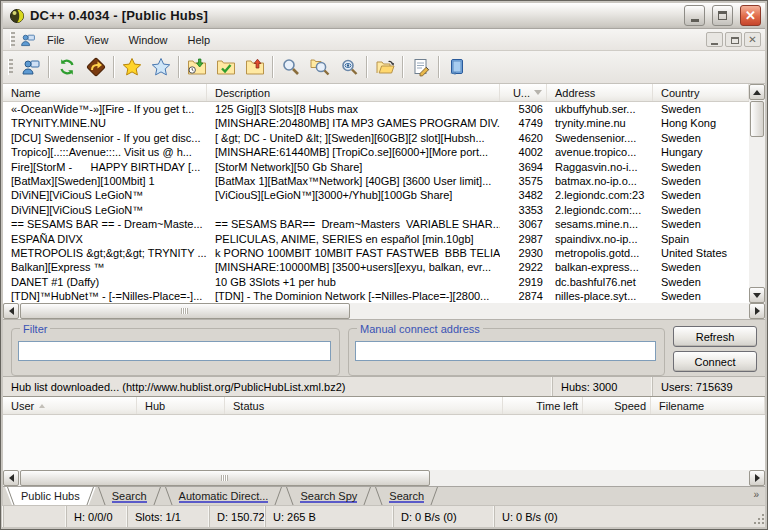 The height and width of the screenshot is (530, 768). Describe the element at coordinates (602, 386) in the screenshot. I see `hubs-count: Hubs: 3000` at that location.